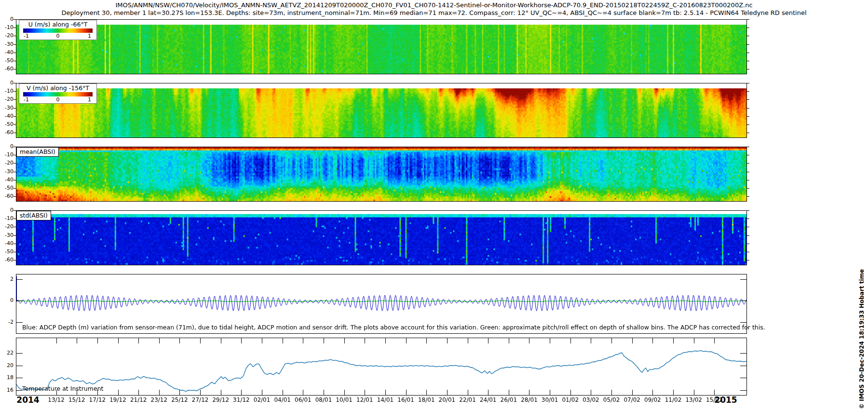 The width and height of the screenshot is (868, 410). What do you see at coordinates (7, 172) in the screenshot?
I see `y-tick-label: -30` at bounding box center [7, 172].